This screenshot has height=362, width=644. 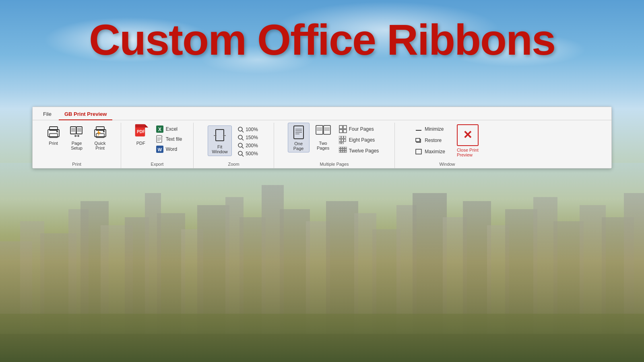 I want to click on text-file-button: Text file, so click(x=169, y=139).